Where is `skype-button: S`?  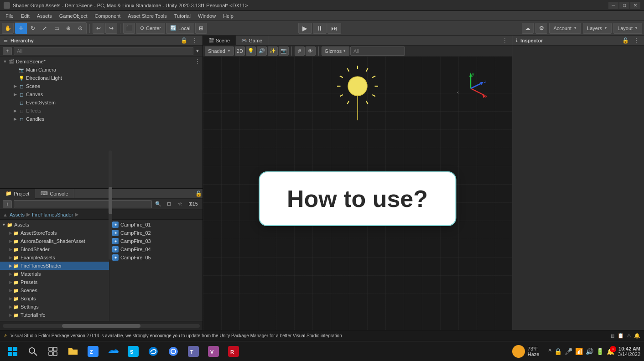 skype-button: S is located at coordinates (133, 351).